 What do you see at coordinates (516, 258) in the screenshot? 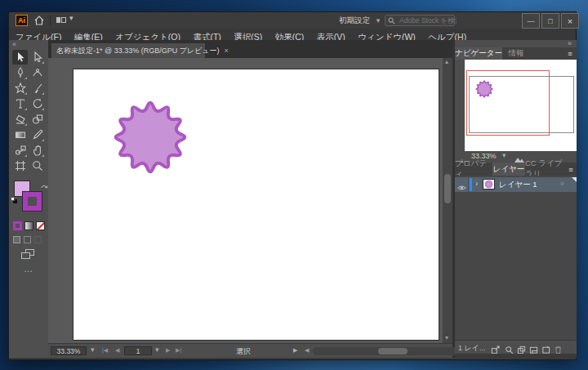
I see `layers-content: › レイヤー 1 ○` at bounding box center [516, 258].